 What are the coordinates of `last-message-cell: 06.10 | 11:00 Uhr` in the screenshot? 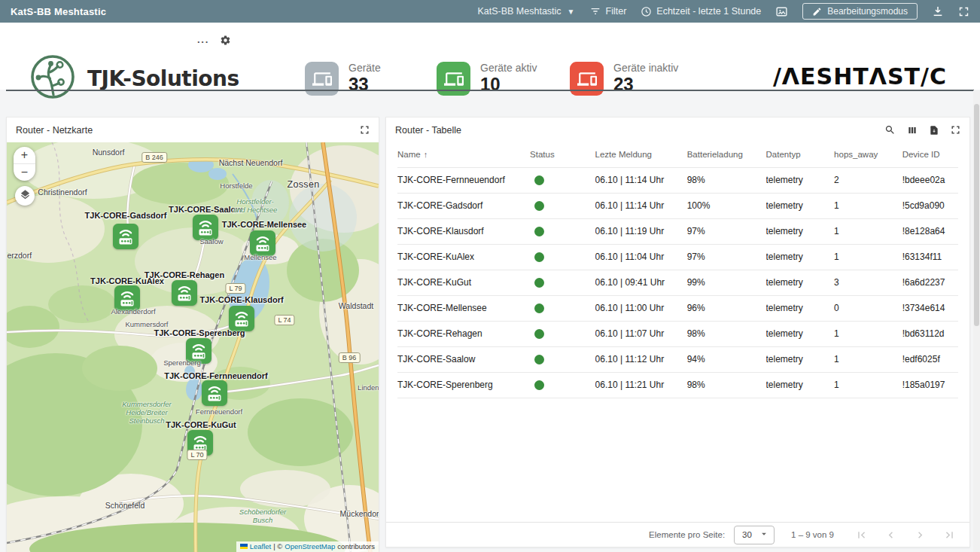 It's located at (641, 308).